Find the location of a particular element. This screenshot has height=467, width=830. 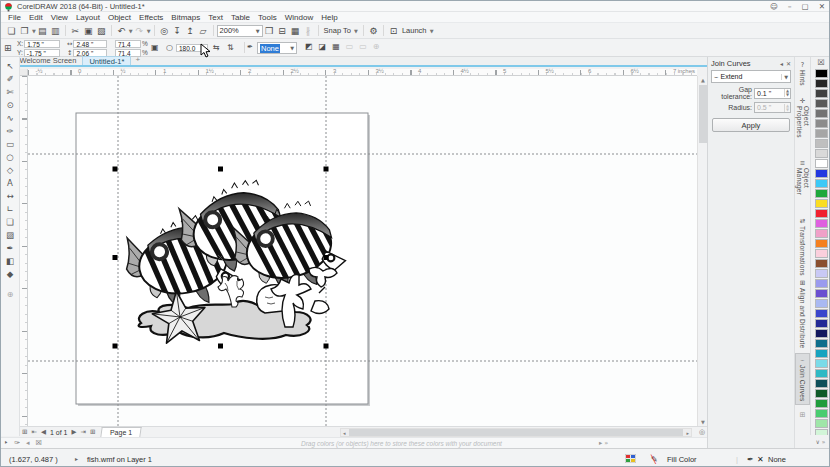

tab-untitled-1: Untitled-1* is located at coordinates (106, 60).